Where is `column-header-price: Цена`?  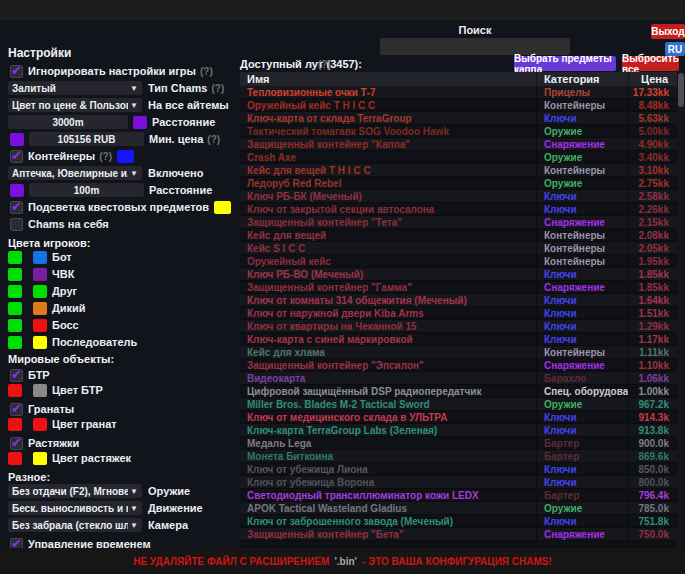 column-header-price: Цена is located at coordinates (652, 79).